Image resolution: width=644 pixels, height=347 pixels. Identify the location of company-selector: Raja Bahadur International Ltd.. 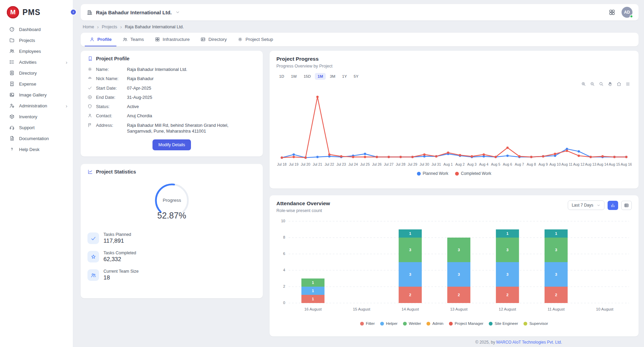
(133, 12).